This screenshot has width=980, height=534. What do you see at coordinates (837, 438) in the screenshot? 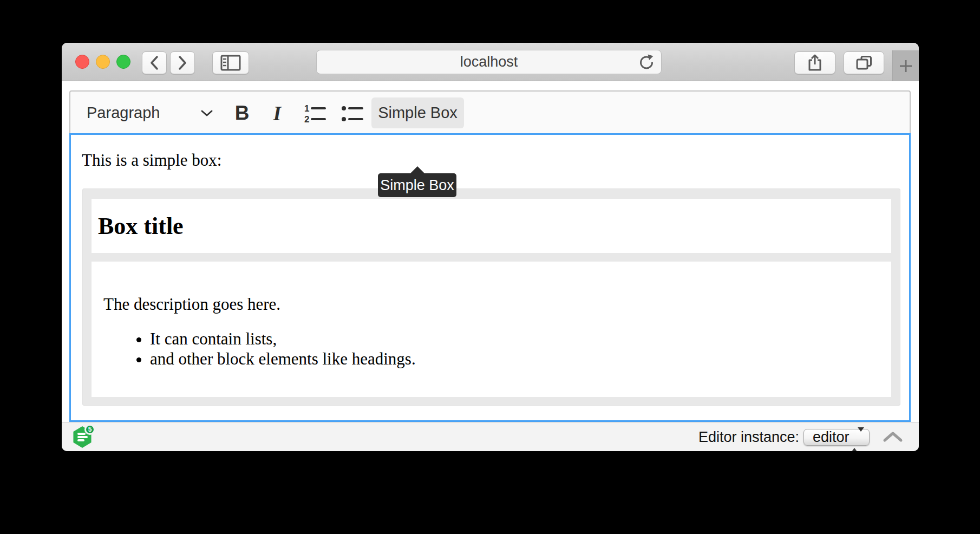
I see `editor-instance-select: editor` at bounding box center [837, 438].